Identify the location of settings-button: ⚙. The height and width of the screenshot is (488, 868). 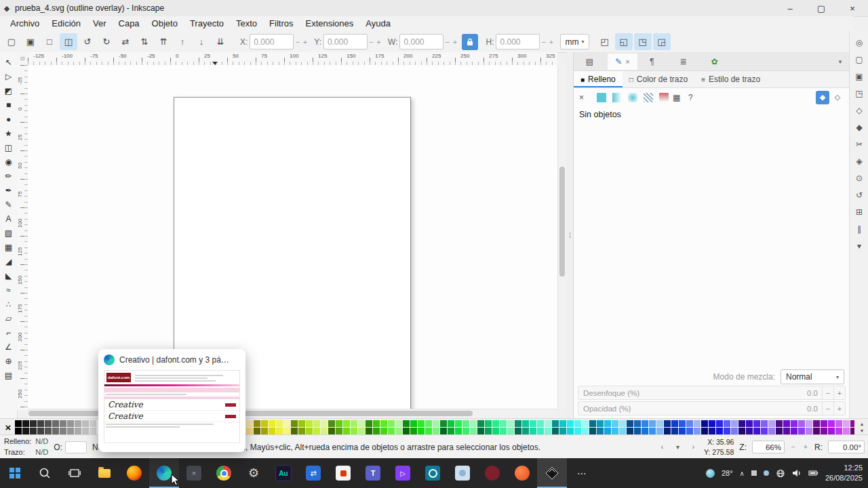
(254, 473).